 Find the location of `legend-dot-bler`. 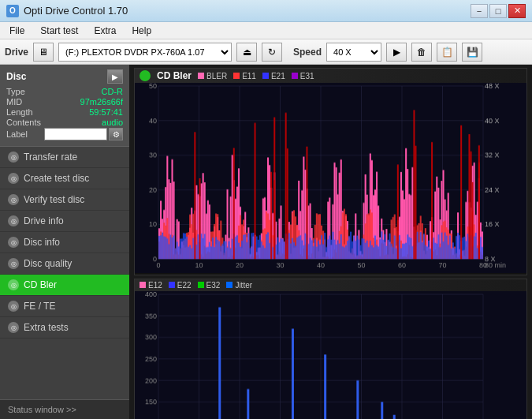

legend-dot-bler is located at coordinates (201, 76).